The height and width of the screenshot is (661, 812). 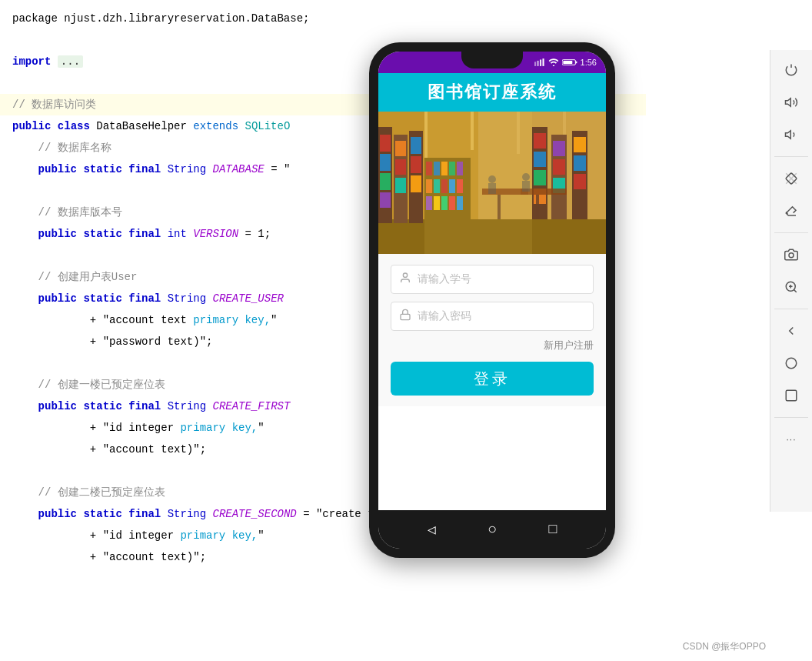 I want to click on recents-button: □, so click(x=552, y=529).